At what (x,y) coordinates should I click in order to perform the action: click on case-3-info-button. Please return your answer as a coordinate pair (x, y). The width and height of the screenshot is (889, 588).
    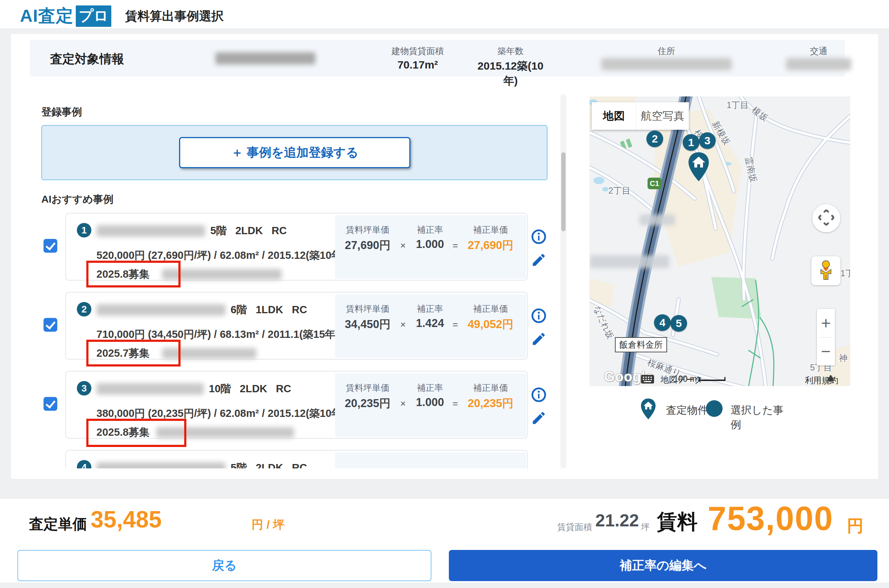
    Looking at the image, I should click on (539, 394).